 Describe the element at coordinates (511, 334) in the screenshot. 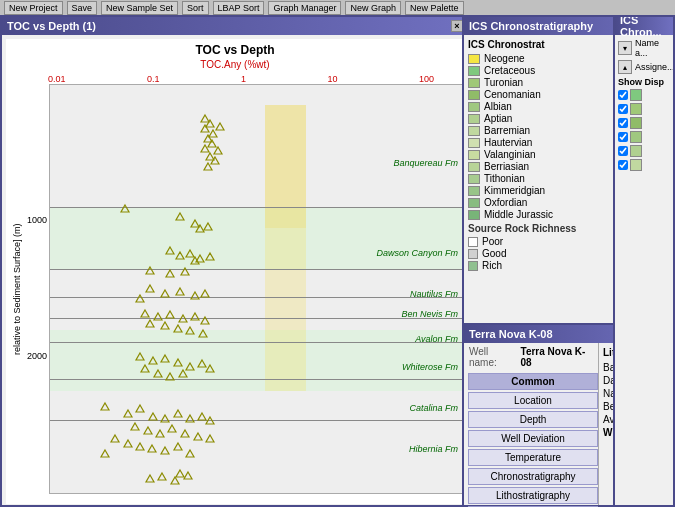

I see `terranova-window-title: Terra Nova K-08` at that location.